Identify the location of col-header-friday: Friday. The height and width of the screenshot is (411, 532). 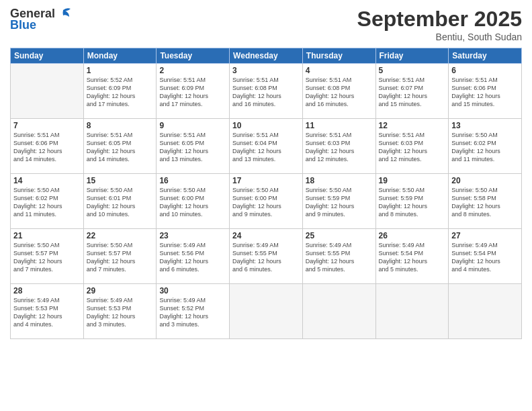
(412, 56).